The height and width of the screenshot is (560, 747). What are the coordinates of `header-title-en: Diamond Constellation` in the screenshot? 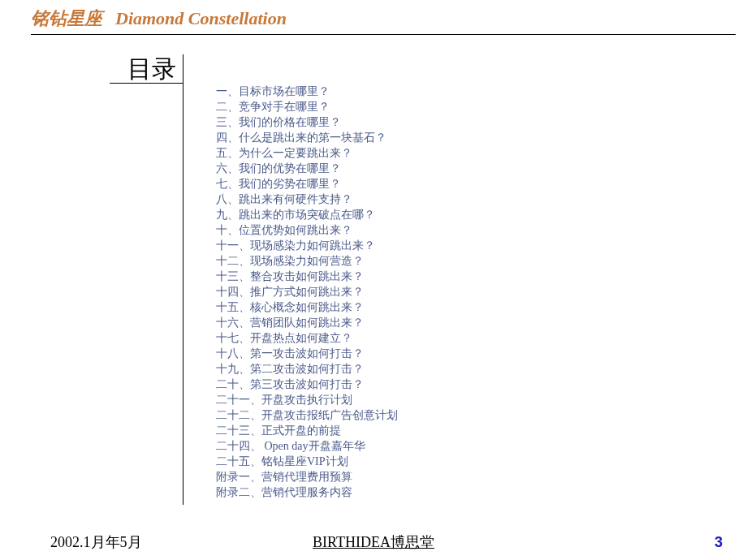 It's located at (201, 18).